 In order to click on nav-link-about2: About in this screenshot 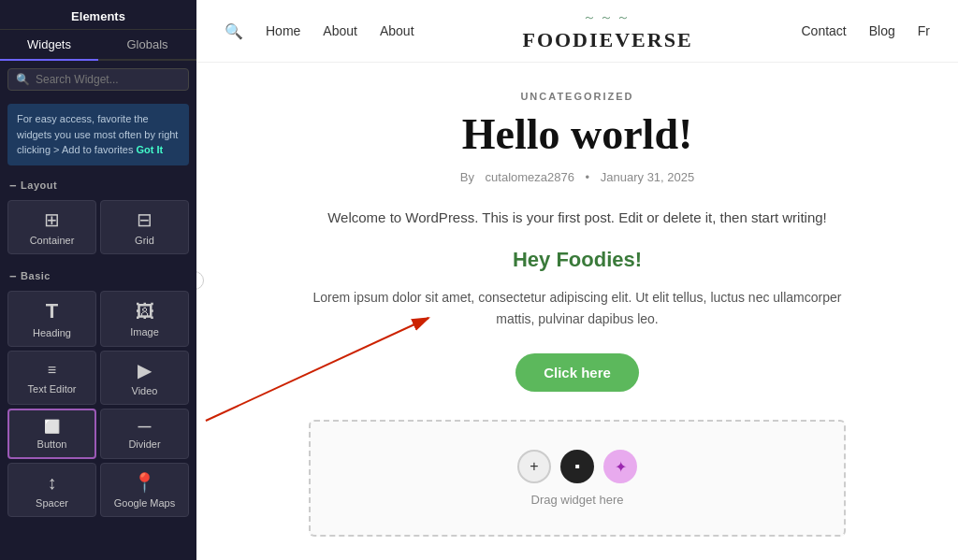, I will do `click(397, 31)`.